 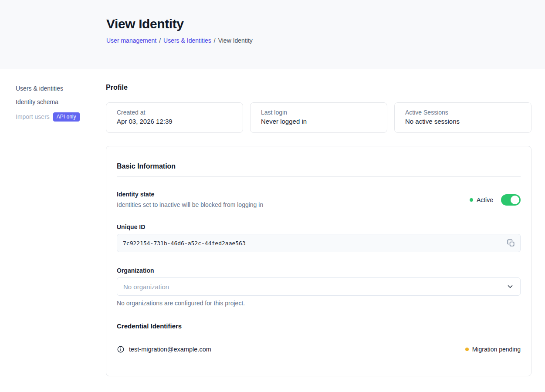 What do you see at coordinates (187, 41) in the screenshot?
I see `breadcrumb-link-users-identities: Users & Identities` at bounding box center [187, 41].